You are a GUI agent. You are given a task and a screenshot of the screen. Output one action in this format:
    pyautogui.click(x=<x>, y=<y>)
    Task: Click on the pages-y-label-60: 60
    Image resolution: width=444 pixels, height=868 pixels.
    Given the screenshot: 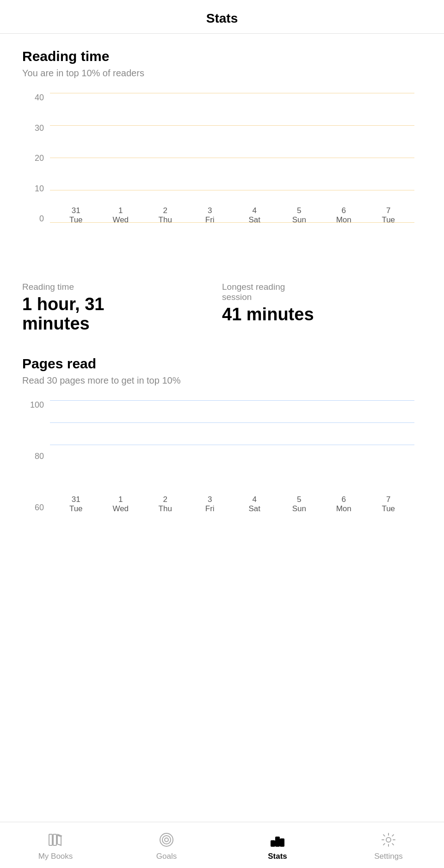 What is the action you would take?
    pyautogui.click(x=35, y=507)
    